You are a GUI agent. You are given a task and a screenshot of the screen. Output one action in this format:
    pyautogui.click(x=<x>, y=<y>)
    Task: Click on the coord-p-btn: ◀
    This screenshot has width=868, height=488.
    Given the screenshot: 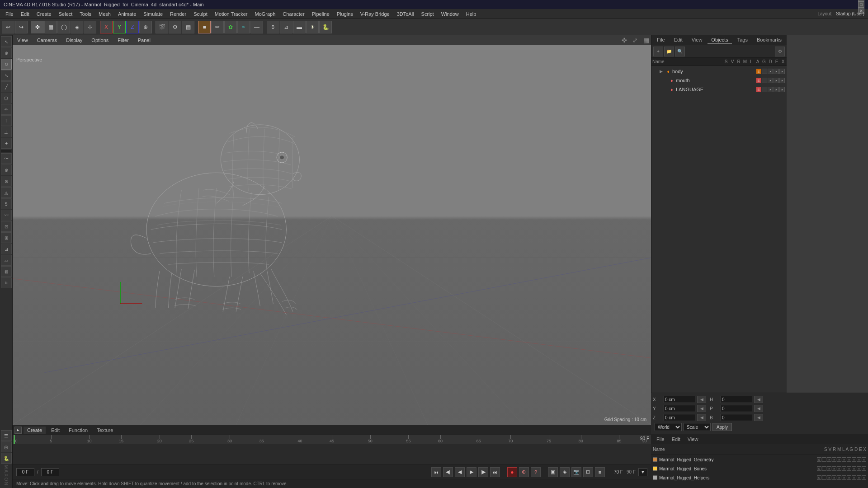 What is the action you would take?
    pyautogui.click(x=759, y=408)
    